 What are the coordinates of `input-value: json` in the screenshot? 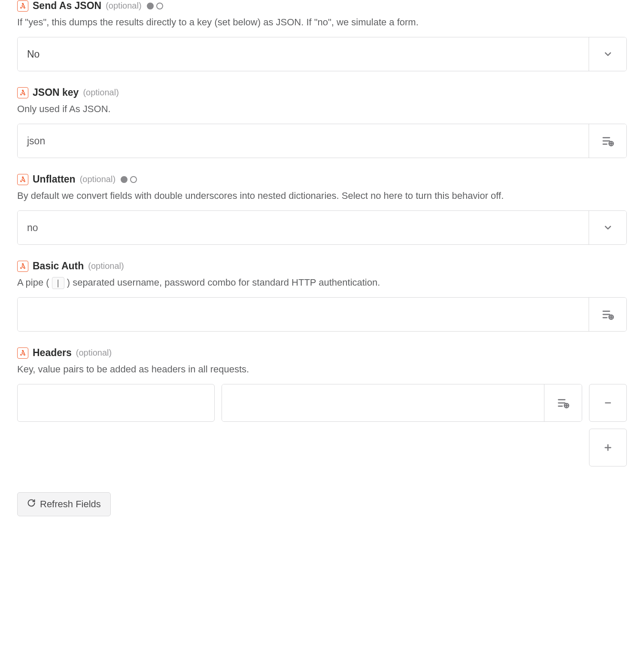 It's located at (303, 141).